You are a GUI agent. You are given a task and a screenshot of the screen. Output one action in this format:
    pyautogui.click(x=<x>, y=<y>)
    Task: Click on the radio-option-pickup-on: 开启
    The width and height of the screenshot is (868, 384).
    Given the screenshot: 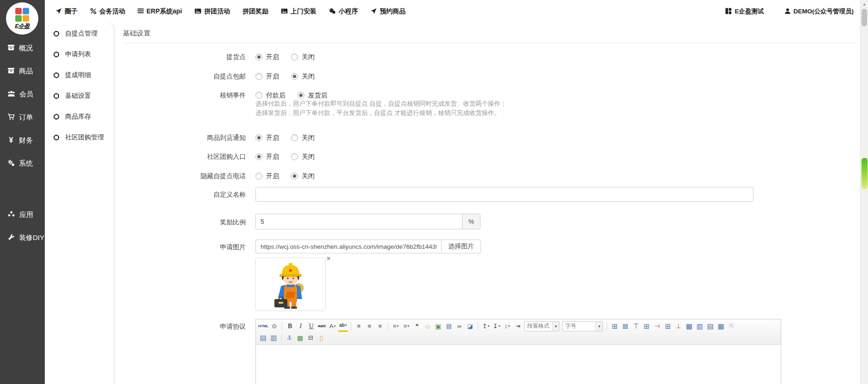 What is the action you would take?
    pyautogui.click(x=267, y=57)
    